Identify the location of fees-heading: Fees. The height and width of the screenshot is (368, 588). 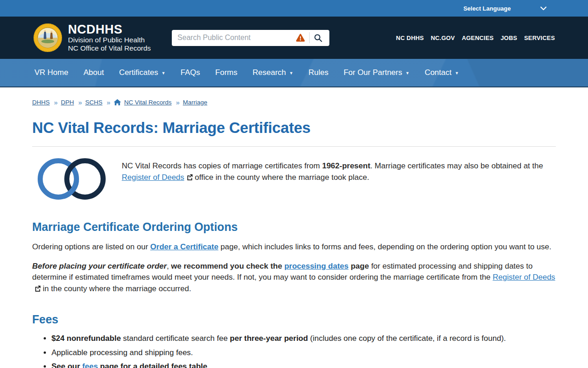
(294, 319).